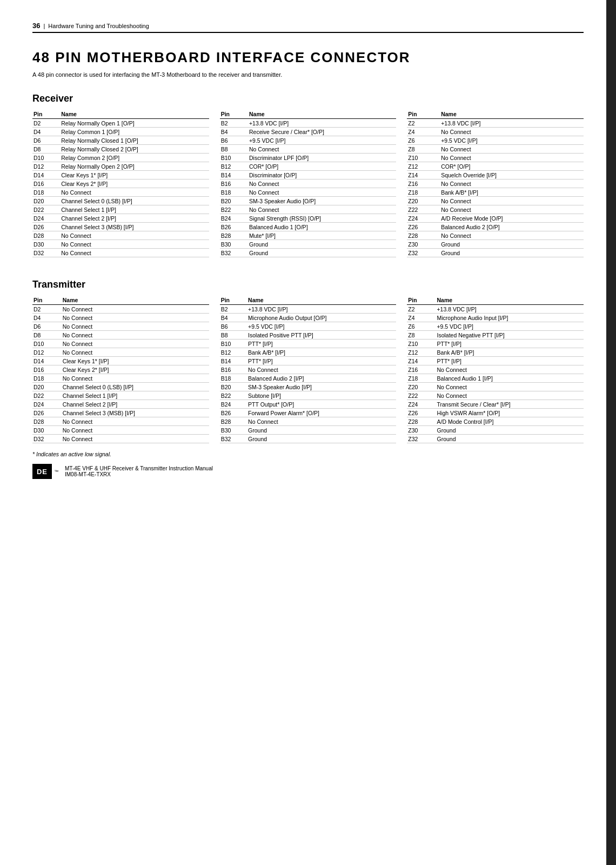 The height and width of the screenshot is (865, 616). I want to click on pin-number: Z32, so click(424, 253).